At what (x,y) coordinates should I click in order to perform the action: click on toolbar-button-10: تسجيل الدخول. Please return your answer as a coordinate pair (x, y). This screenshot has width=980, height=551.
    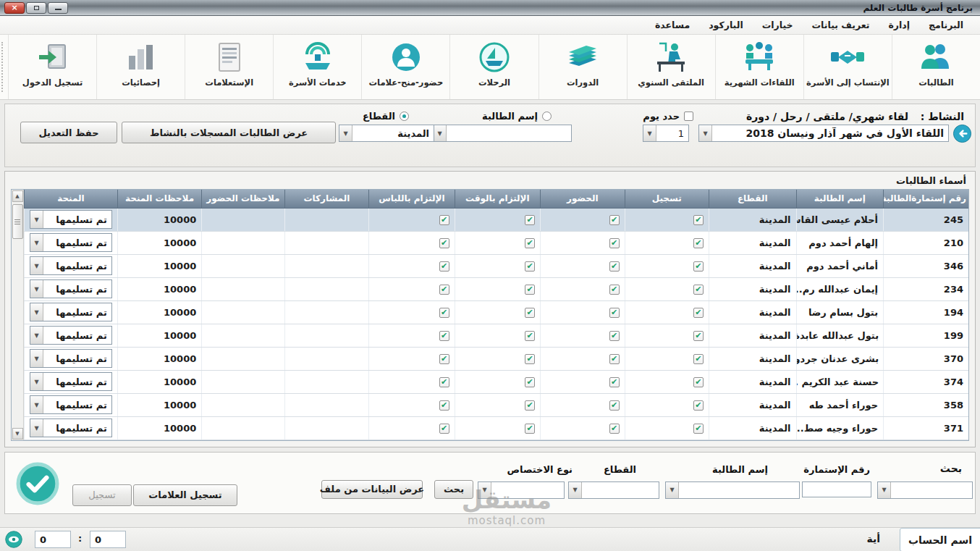
    Looking at the image, I should click on (52, 67).